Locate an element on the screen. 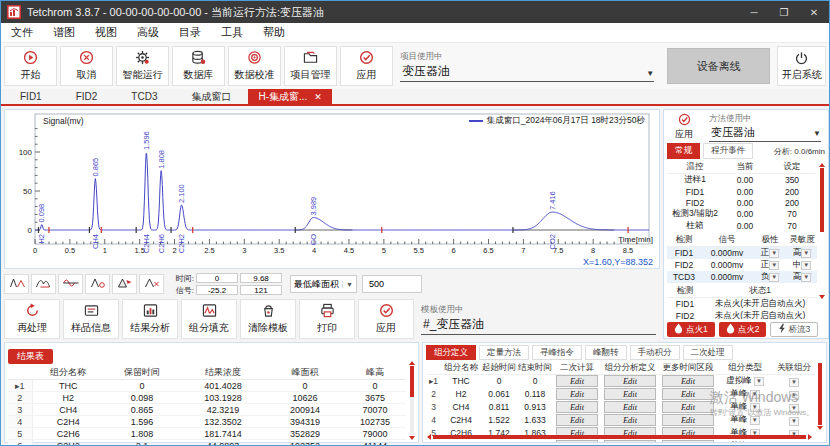 This screenshot has height=446, width=830. time-to-input is located at coordinates (261, 278).